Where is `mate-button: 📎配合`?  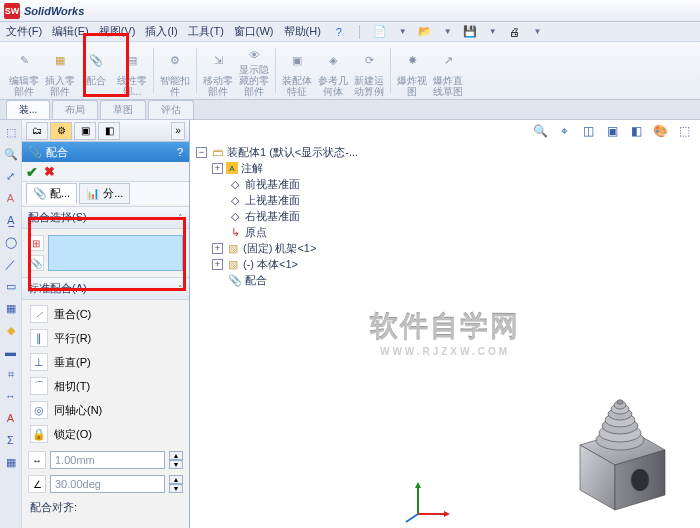 mate-button: 📎配合 is located at coordinates (96, 70).